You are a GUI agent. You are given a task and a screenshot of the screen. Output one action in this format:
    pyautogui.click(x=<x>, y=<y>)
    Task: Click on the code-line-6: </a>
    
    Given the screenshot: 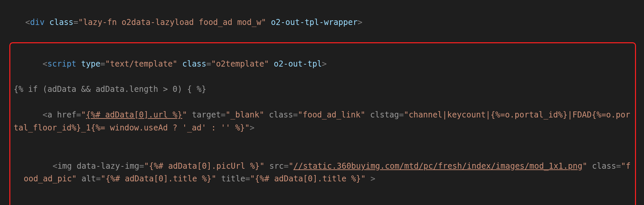 What is the action you would take?
    pyautogui.click(x=323, y=202)
    